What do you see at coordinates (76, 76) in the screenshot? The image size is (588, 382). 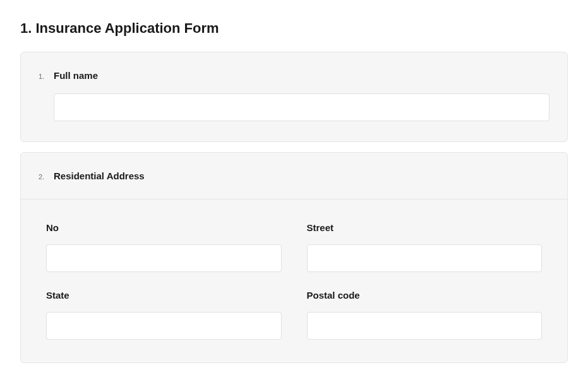 I see `question-label-full-name: Full name` at bounding box center [76, 76].